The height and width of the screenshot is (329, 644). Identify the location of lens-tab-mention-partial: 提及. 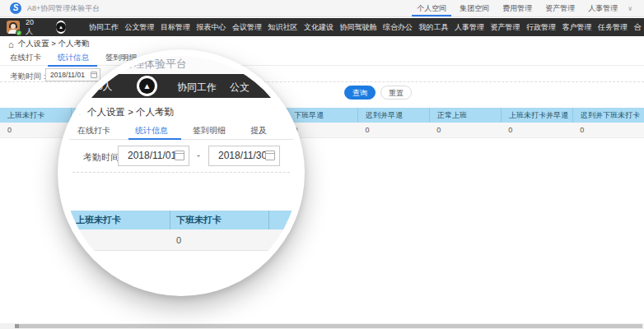
(259, 131).